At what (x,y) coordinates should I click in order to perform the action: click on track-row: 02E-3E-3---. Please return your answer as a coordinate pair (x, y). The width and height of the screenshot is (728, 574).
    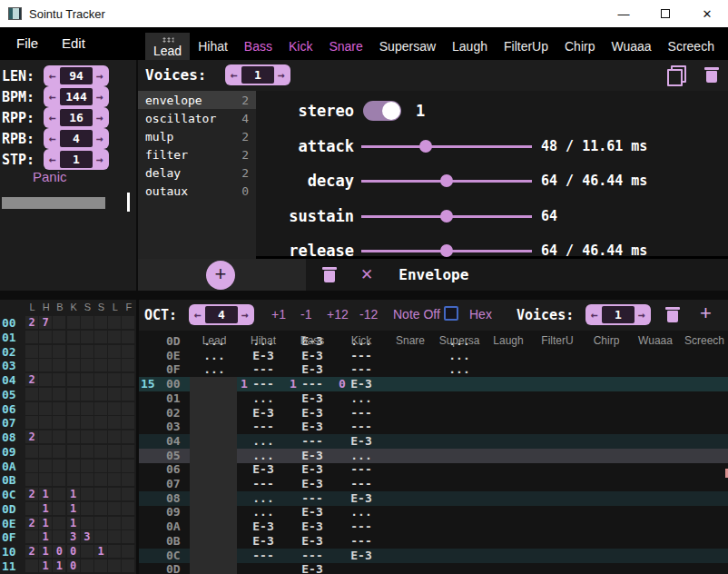
    Looking at the image, I should click on (434, 413).